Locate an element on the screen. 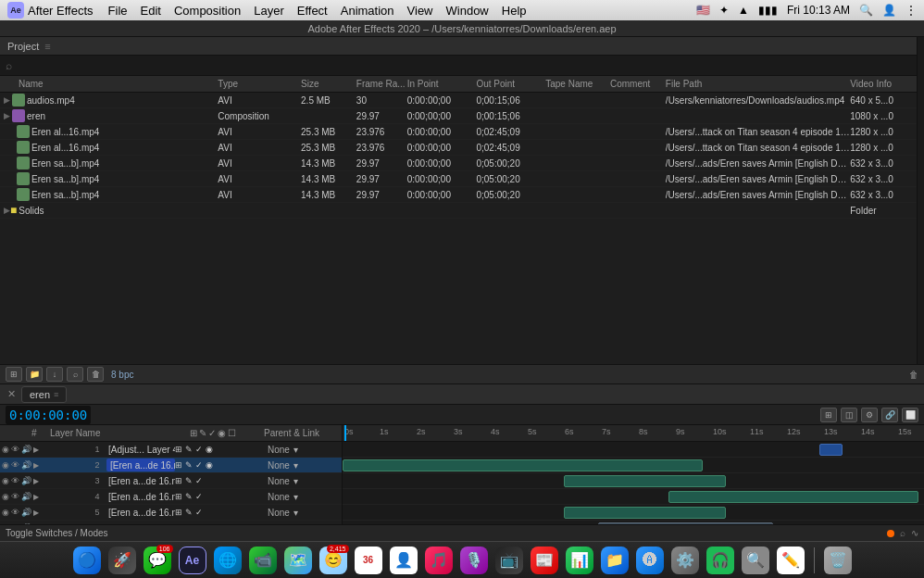 This screenshot has height=578, width=924. menu-window: Window is located at coordinates (468, 11).